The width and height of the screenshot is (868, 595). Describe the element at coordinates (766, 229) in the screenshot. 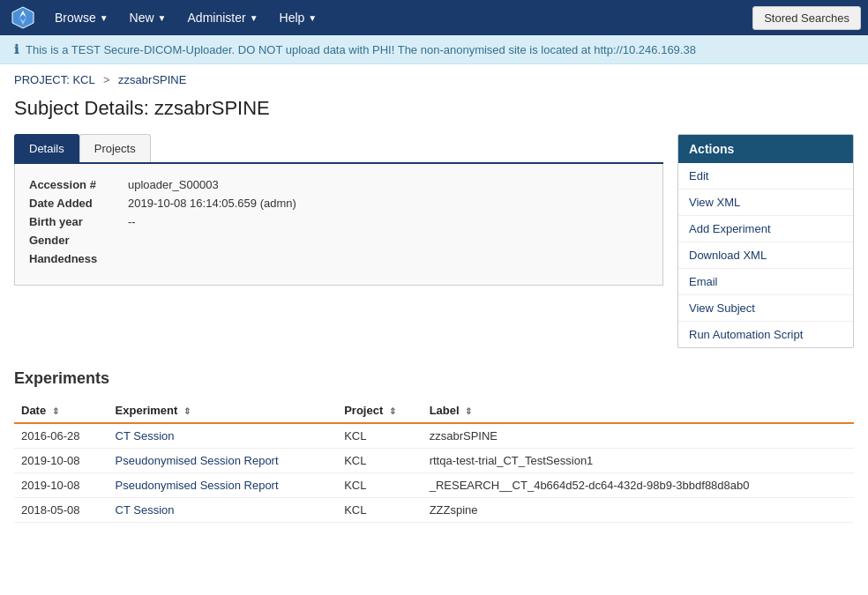

I see `action-add-experiment: Add Experiment` at that location.